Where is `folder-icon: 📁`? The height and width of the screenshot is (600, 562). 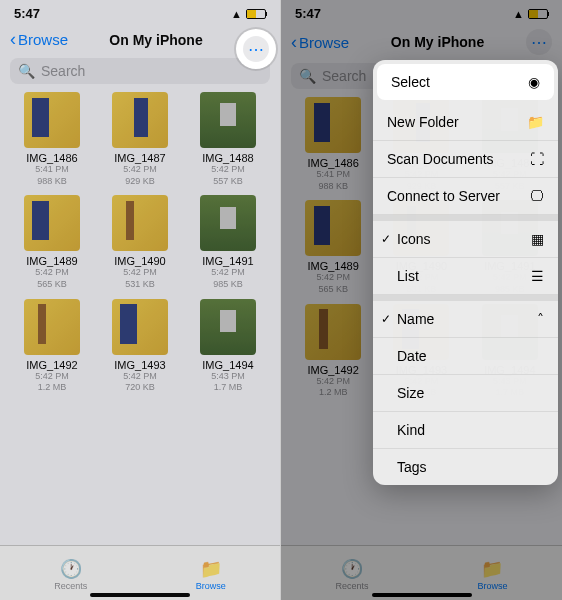
folder-icon: 📁 is located at coordinates (211, 569).